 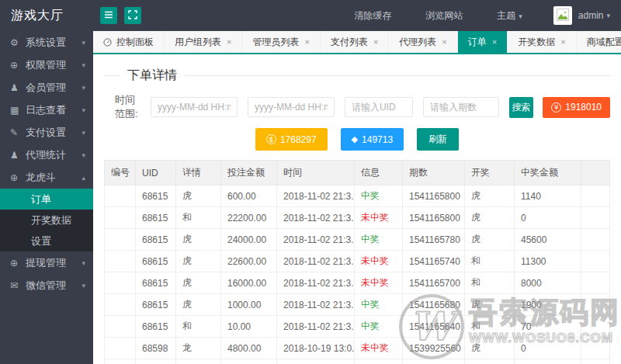 What do you see at coordinates (470, 16) in the screenshot?
I see `header-right-nav: 清除缓存 浏览网站 主题▾ admin▾` at bounding box center [470, 16].